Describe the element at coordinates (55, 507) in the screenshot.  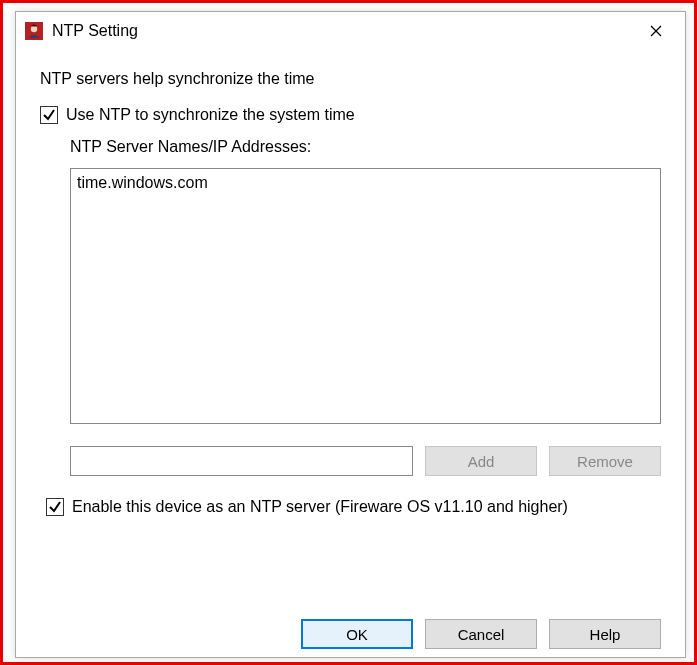
I see `enable-server-checkbox` at that location.